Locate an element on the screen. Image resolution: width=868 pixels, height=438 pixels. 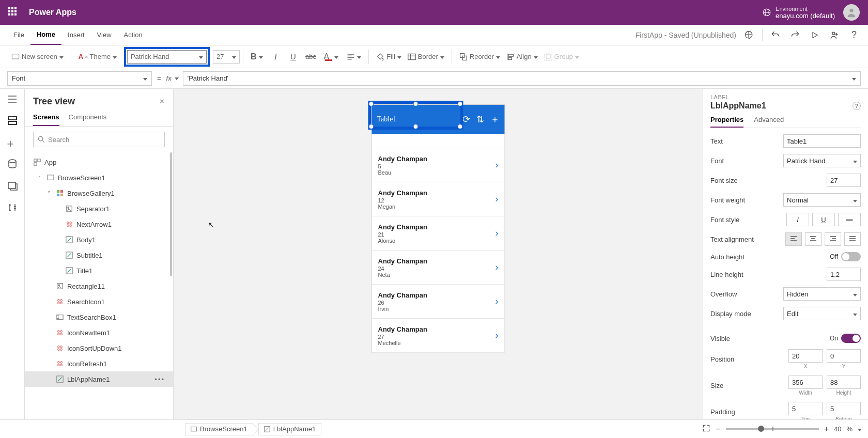
font-color-button: A is located at coordinates (332, 57).